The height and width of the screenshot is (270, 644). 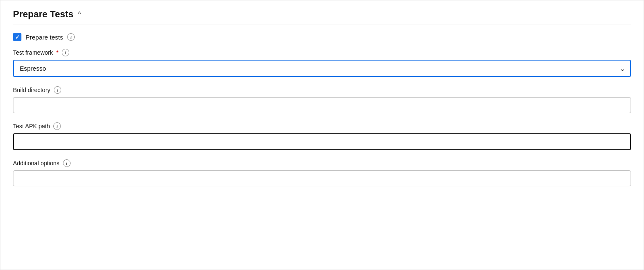 What do you see at coordinates (322, 53) in the screenshot?
I see `test-framework-label-row: Test framework * i` at bounding box center [322, 53].